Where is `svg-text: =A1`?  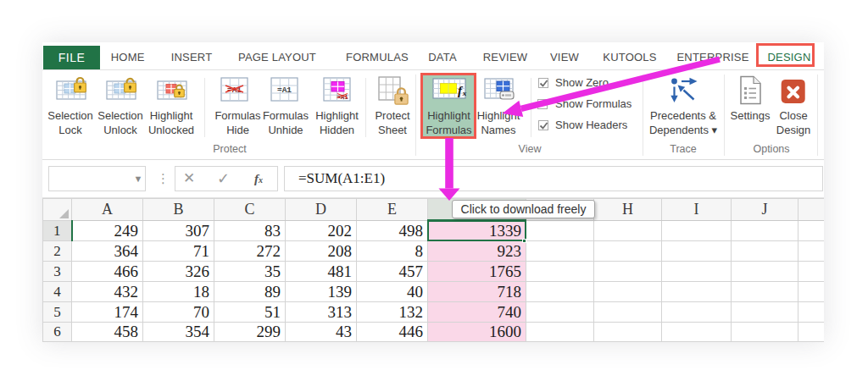 svg-text: =A1 is located at coordinates (285, 90).